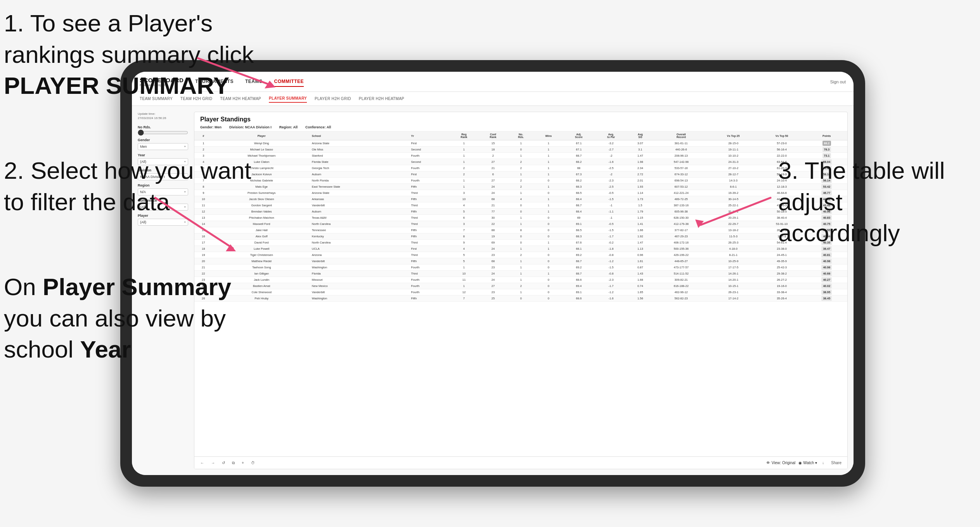 The height and width of the screenshot is (527, 980). What do you see at coordinates (493, 136) in the screenshot?
I see `col-conf-rank: ConfRank` at bounding box center [493, 136].